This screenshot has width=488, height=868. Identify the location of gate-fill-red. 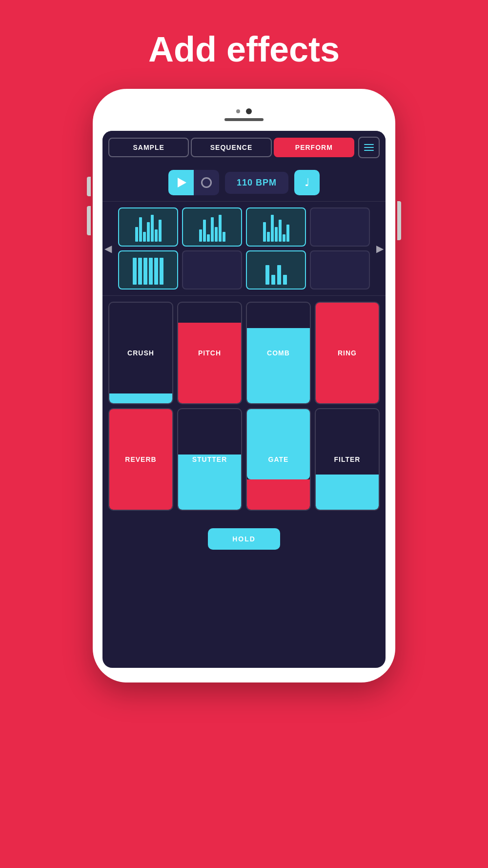
(278, 495).